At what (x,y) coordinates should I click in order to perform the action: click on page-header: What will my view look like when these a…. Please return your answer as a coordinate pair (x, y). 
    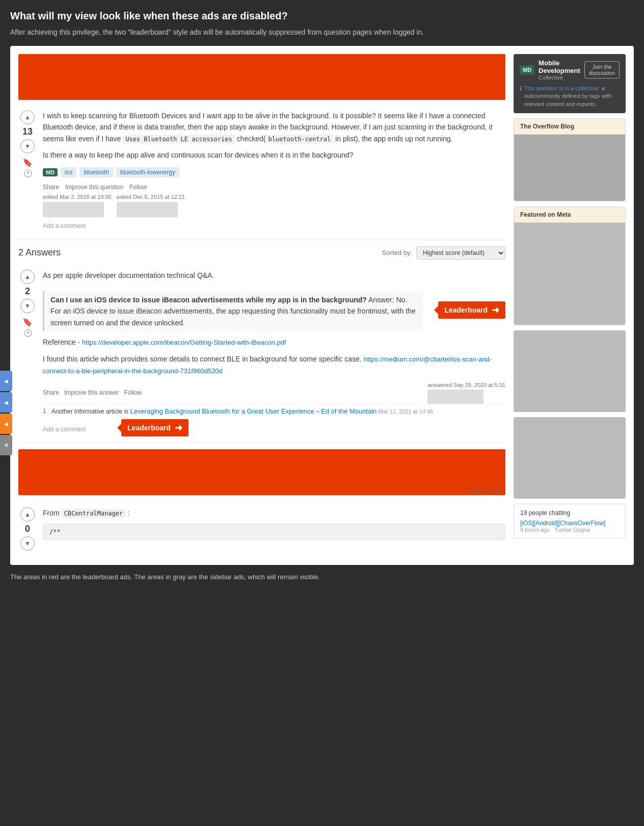
    Looking at the image, I should click on (322, 24).